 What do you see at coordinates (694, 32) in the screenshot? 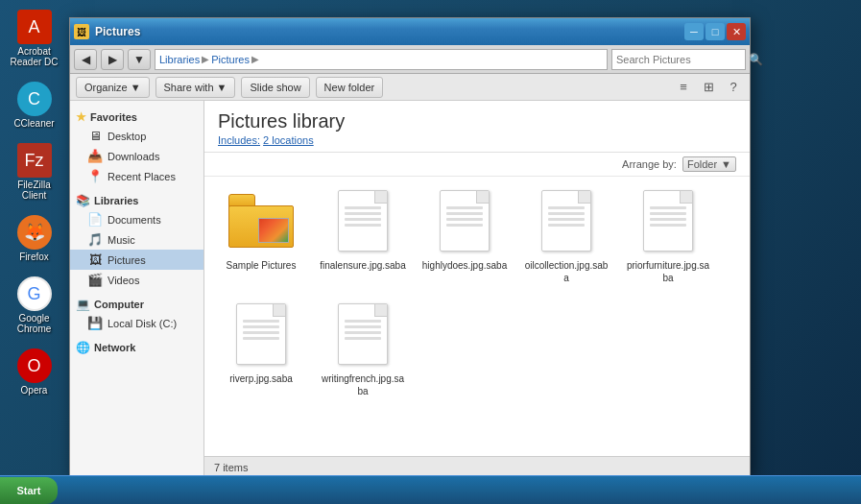
I see `minimize-button: ─` at bounding box center [694, 32].